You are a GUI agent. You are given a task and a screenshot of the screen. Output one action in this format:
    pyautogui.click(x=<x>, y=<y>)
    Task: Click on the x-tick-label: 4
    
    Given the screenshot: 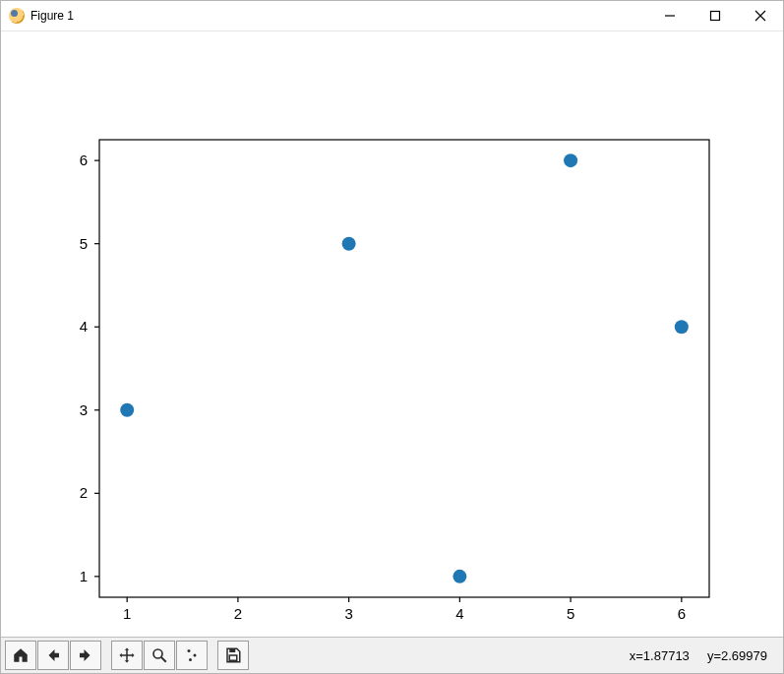 What is the action you would take?
    pyautogui.click(x=459, y=614)
    